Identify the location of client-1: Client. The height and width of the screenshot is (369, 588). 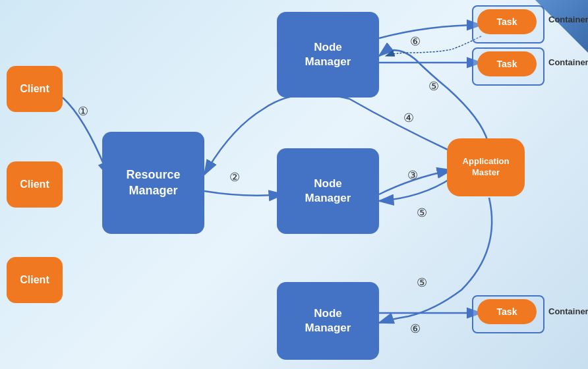
(34, 89).